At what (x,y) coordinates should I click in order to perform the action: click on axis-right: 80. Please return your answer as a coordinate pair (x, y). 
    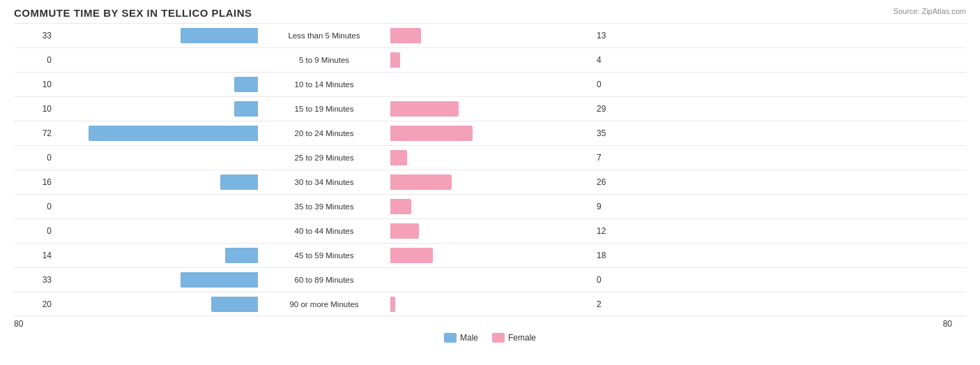
    Looking at the image, I should click on (612, 324).